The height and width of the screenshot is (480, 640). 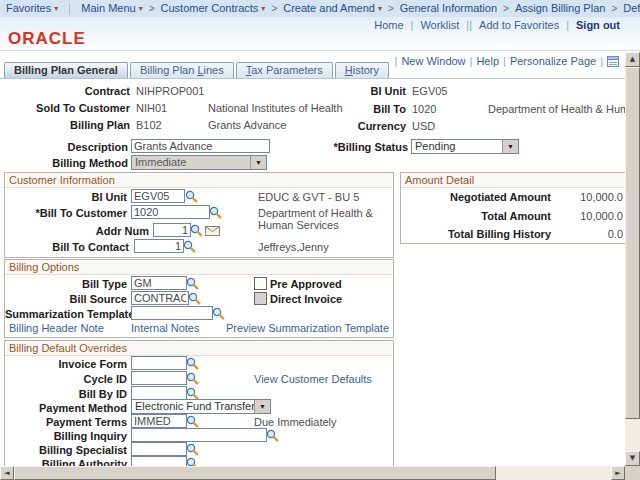 I want to click on pre-approved-checkbox, so click(x=260, y=284).